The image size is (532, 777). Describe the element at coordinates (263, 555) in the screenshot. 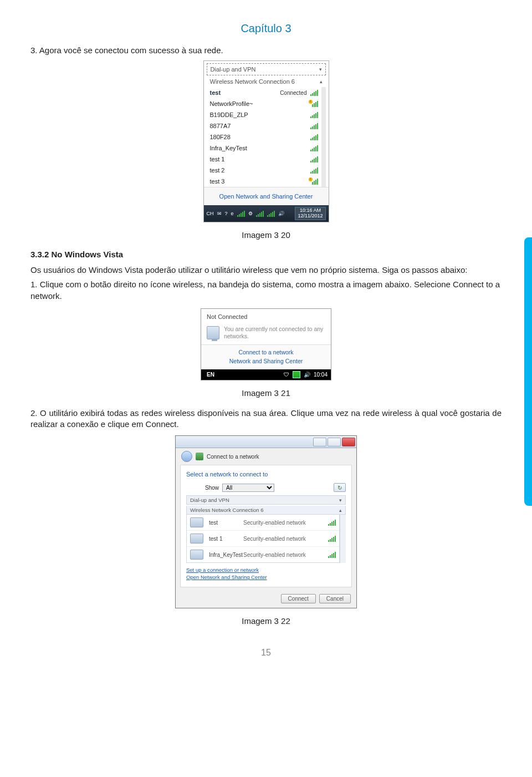

I see `network-row: Infra_KeyTestSecurity-enabled network` at that location.